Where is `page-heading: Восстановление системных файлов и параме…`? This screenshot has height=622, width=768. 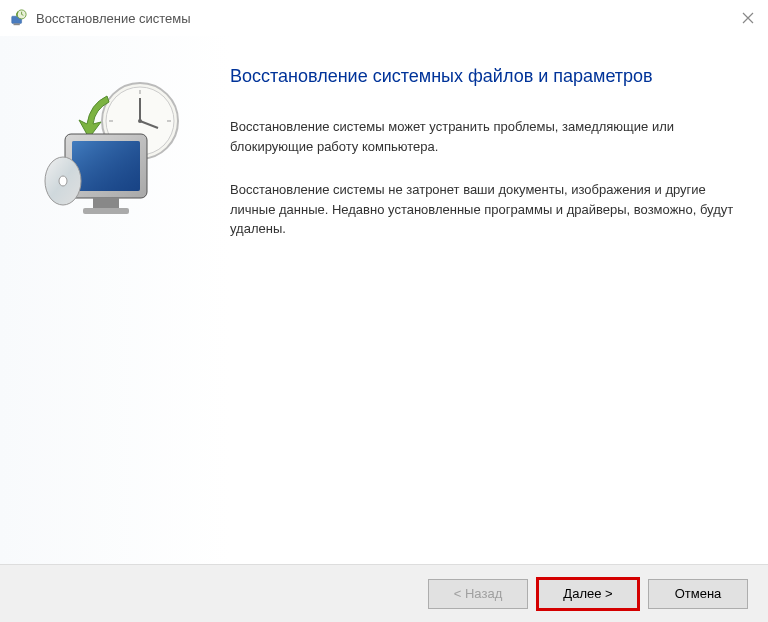 page-heading: Восстановление системных файлов и параме… is located at coordinates (484, 76).